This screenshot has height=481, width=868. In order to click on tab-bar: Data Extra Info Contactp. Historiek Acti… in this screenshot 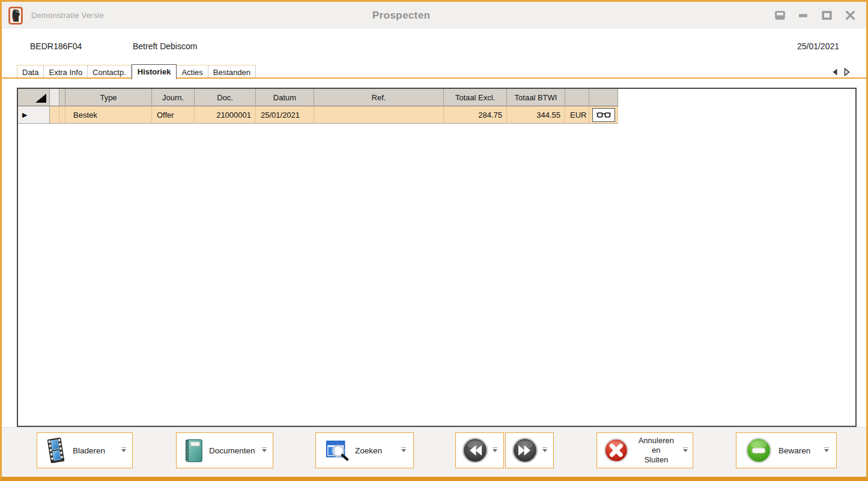, I will do `click(434, 71)`.